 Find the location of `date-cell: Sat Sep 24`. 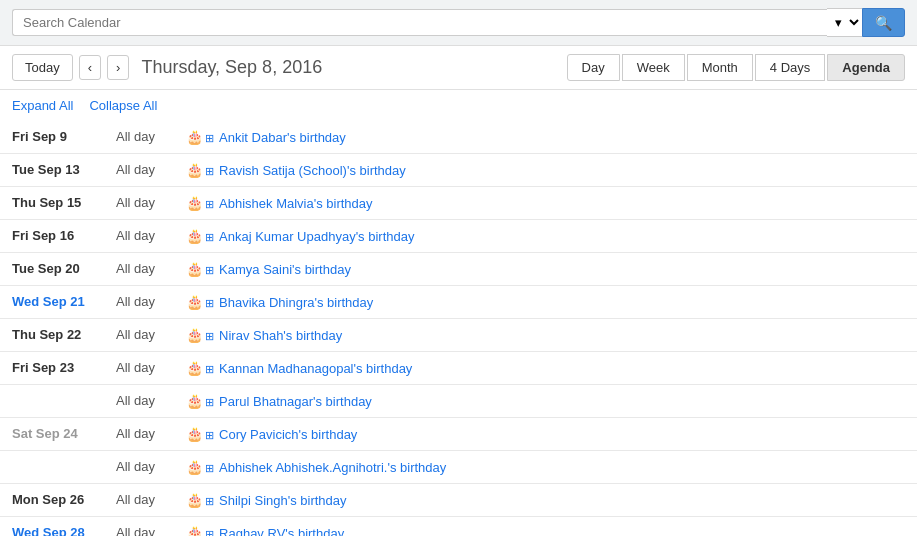

date-cell: Sat Sep 24 is located at coordinates (55, 434).